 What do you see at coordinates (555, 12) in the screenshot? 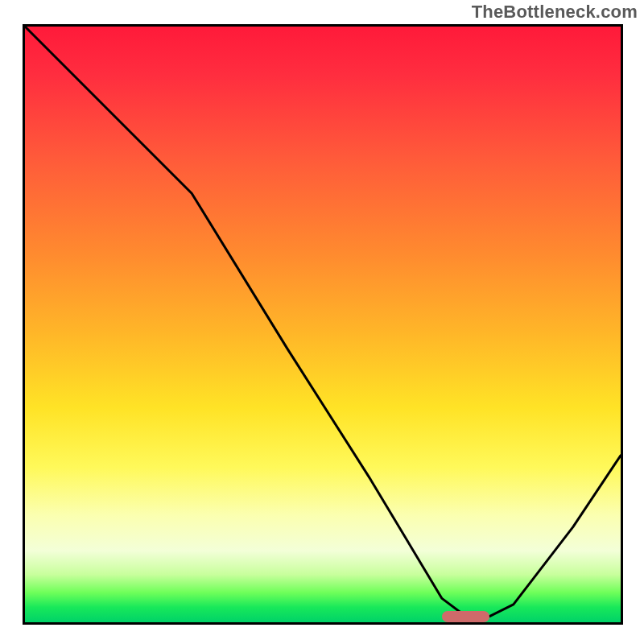
I see `watermark-text: TheBottleneck.com` at bounding box center [555, 12].